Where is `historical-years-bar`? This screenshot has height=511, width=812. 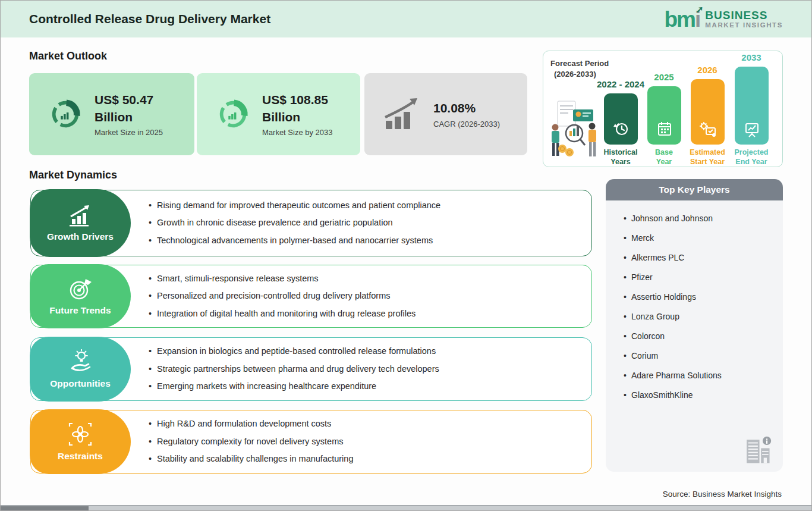
historical-years-bar is located at coordinates (621, 119).